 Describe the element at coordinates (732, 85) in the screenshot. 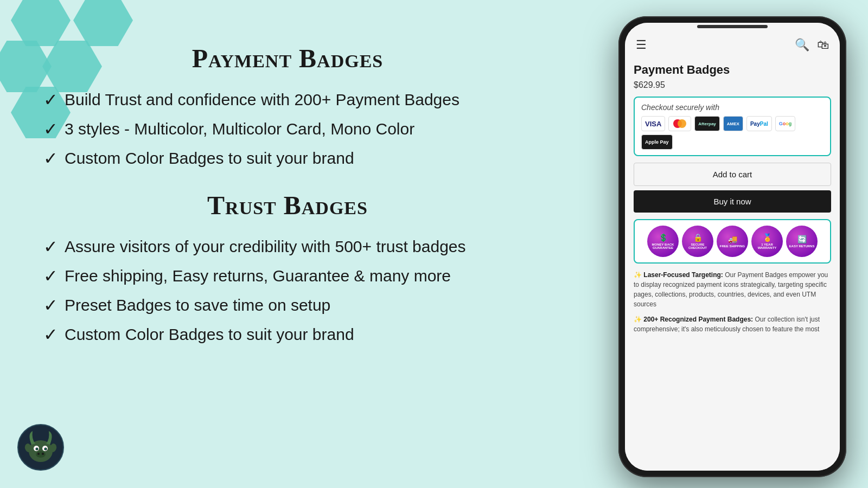

I see `product-price: $629.95` at that location.